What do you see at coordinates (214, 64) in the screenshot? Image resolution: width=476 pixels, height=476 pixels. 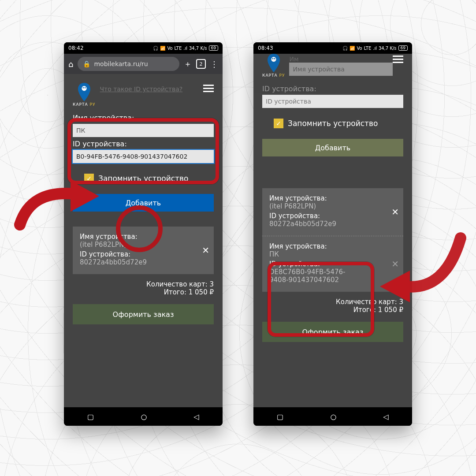 I see `kebab-icon: ⋮` at bounding box center [214, 64].